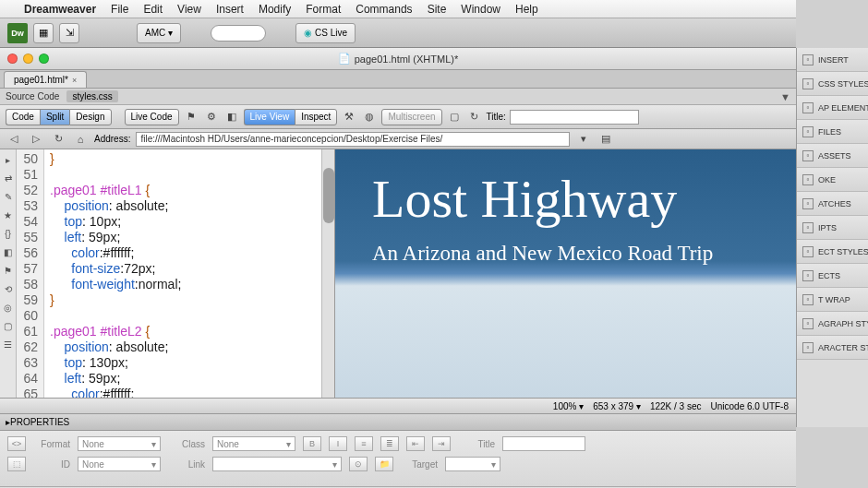 Image resolution: width=868 pixels, height=488 pixels. I want to click on split-view-button: Split, so click(54, 117).